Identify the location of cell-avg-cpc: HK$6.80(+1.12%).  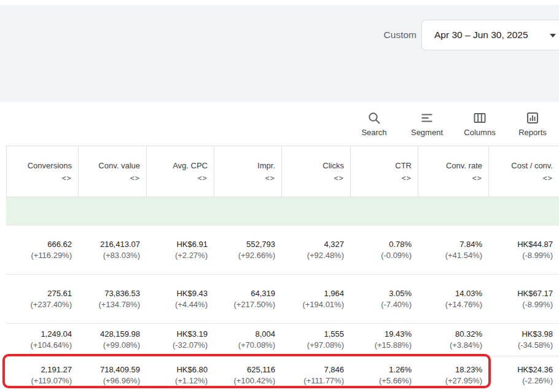
(180, 374).